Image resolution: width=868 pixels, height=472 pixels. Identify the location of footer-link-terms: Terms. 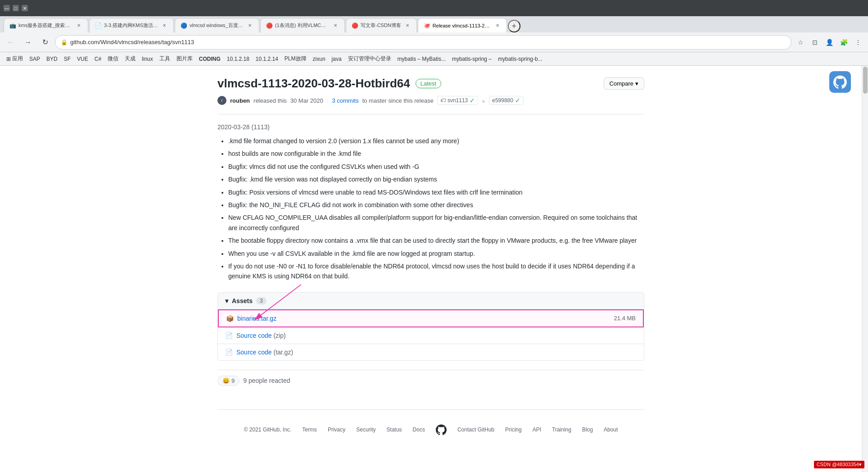
(310, 430).